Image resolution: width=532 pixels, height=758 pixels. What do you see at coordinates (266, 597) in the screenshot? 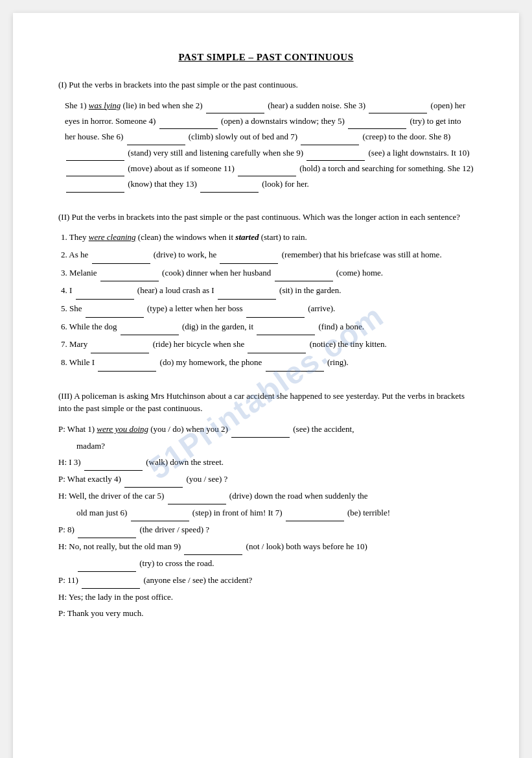
I see `dialog-line-8: H: Yes; the lady in the post office.` at bounding box center [266, 597].